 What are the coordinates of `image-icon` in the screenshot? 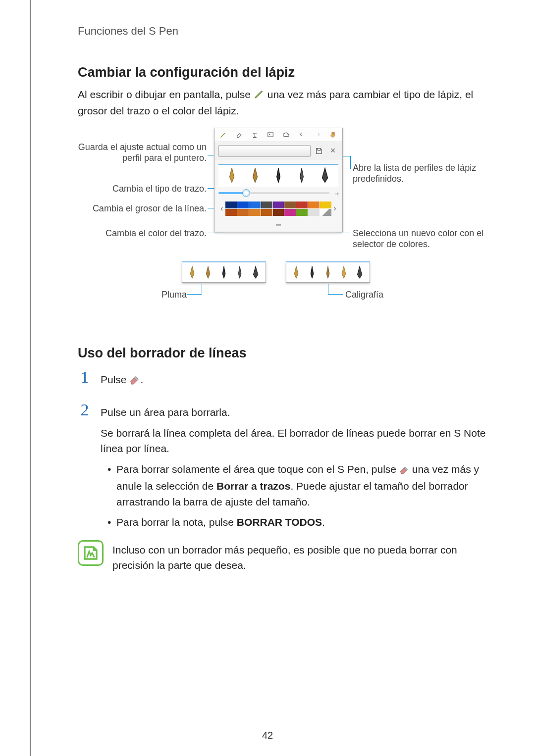 It's located at (270, 135).